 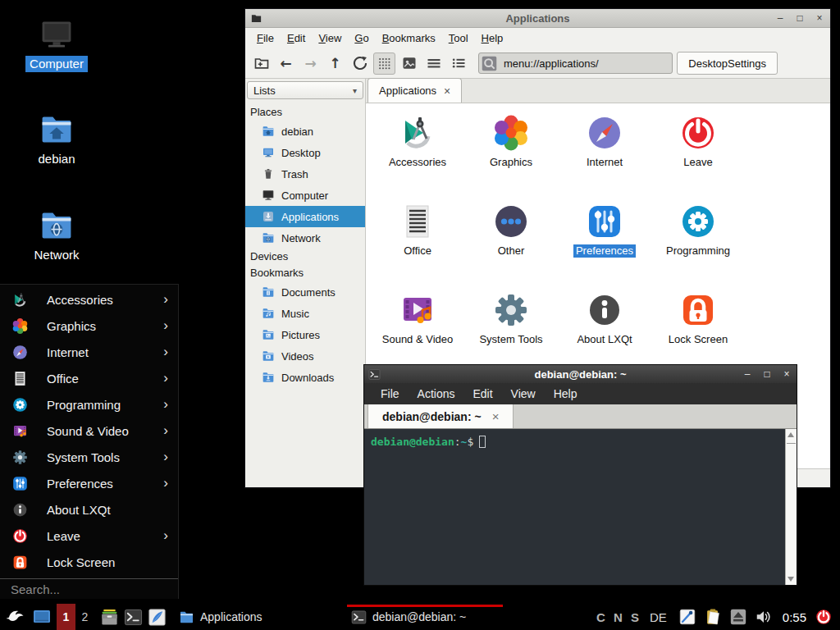 What do you see at coordinates (511, 246) in the screenshot?
I see `app-icon-other: Other` at bounding box center [511, 246].